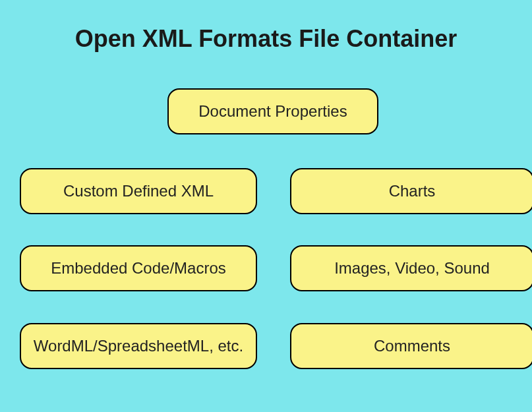  I want to click on box-label: WordML/SpreadsheetML, etc., so click(138, 346).